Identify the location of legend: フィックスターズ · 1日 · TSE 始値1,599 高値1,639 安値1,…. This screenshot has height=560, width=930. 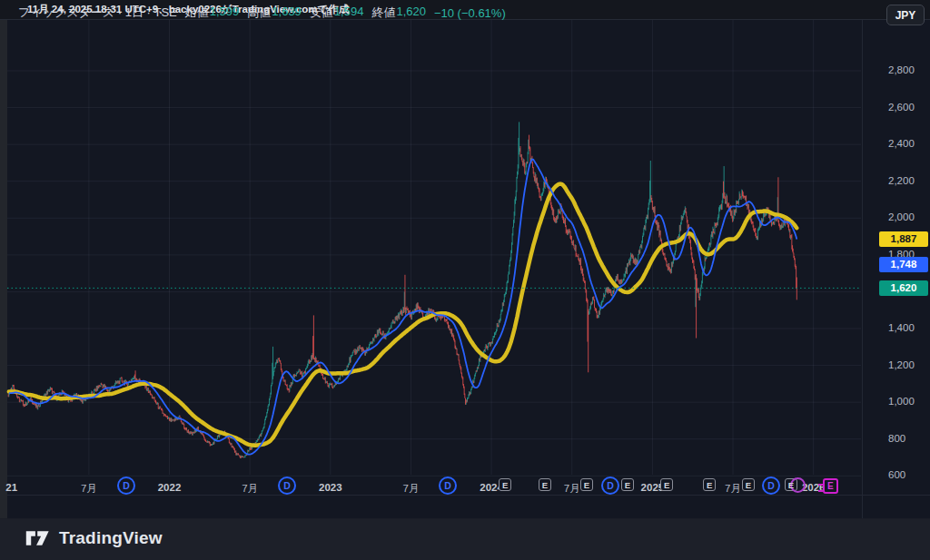
(262, 13).